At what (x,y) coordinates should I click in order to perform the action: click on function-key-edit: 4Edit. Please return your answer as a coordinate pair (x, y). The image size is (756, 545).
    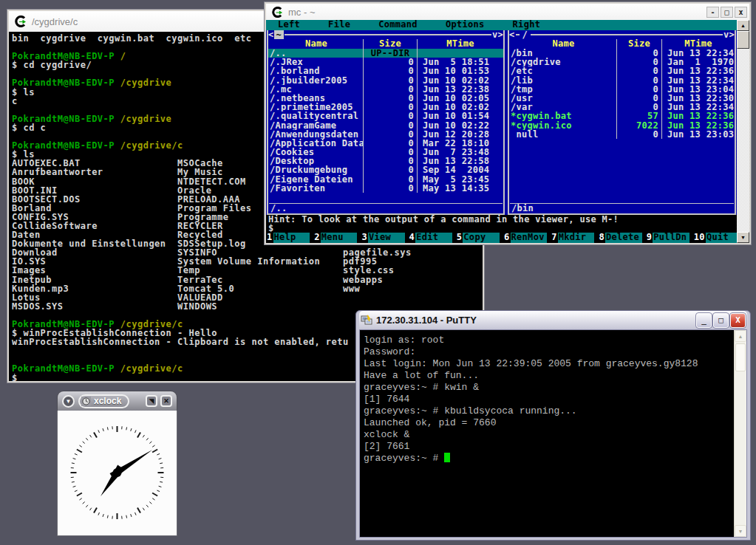
    Looking at the image, I should click on (430, 238).